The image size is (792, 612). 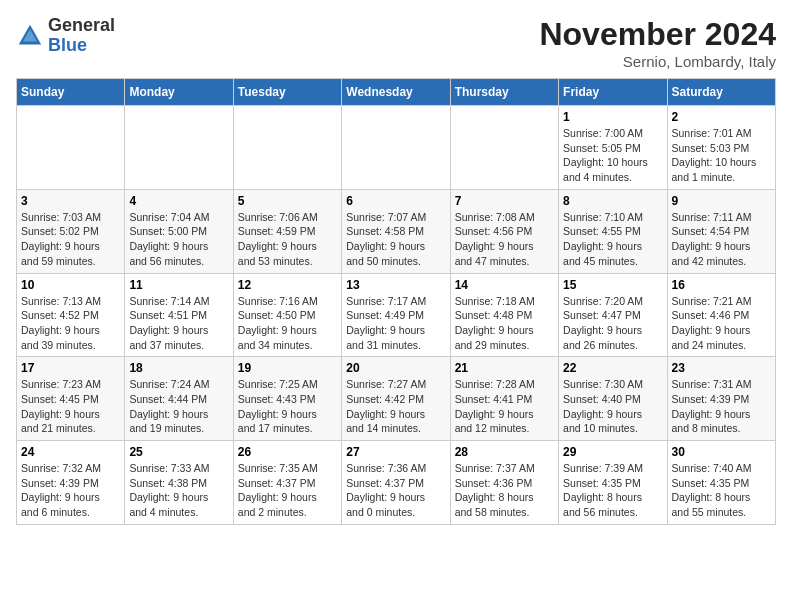 I want to click on day-info: Sunrise: 7:40 AM Sunset: 4:35 PM Dayligh…, so click(x=722, y=490).